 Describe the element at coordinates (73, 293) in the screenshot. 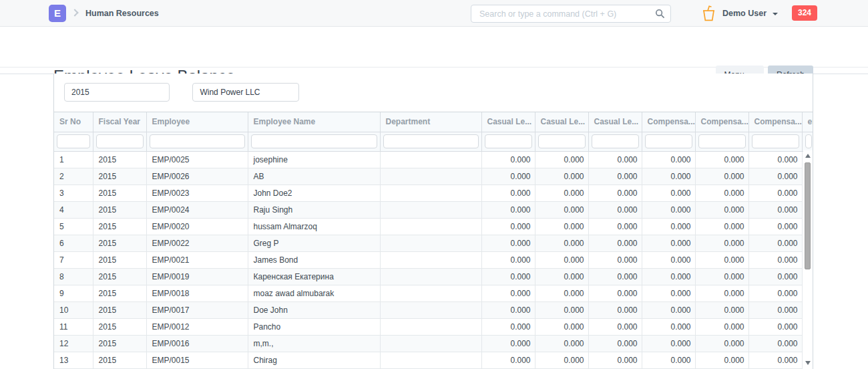

I see `cell: 9` at that location.